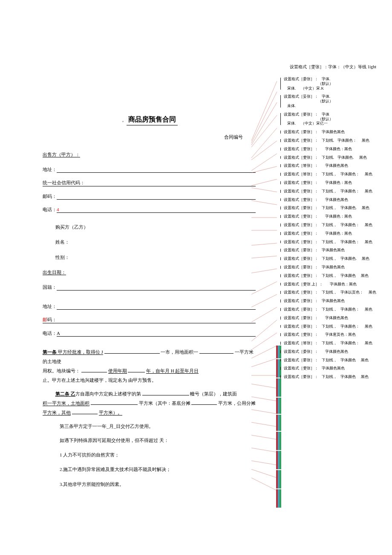 The height and width of the screenshot is (555, 392). I want to click on article-1-t7: 止。甲方在上述土地兴建楼宇，现定名为 由甲方预售。, so click(100, 380).